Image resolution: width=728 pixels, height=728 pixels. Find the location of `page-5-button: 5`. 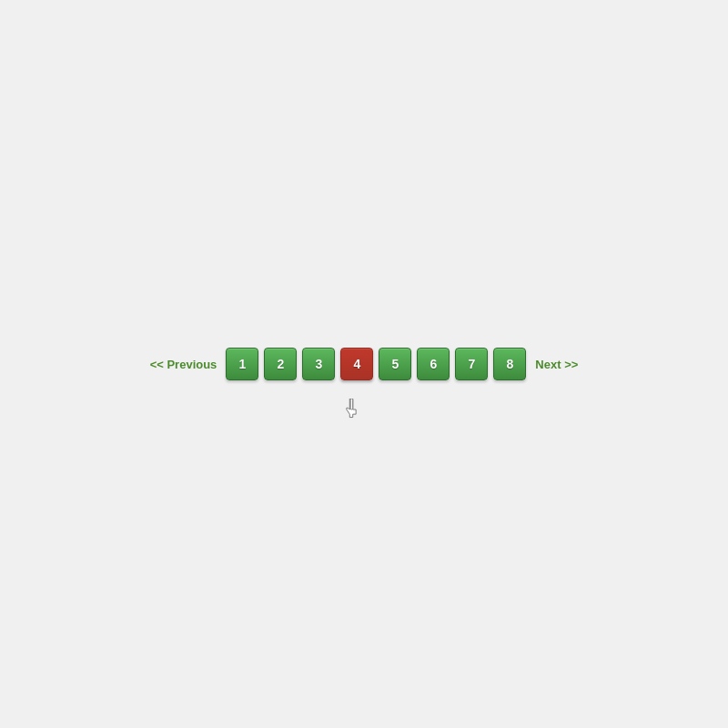

page-5-button: 5 is located at coordinates (395, 364).